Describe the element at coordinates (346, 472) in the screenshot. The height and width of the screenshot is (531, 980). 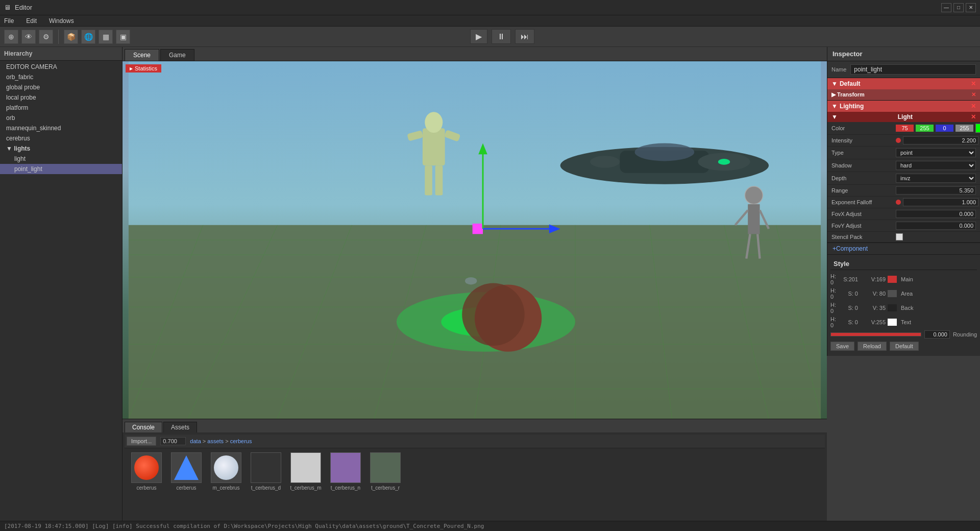
I see `asset-item: t_cerberus_n` at that location.